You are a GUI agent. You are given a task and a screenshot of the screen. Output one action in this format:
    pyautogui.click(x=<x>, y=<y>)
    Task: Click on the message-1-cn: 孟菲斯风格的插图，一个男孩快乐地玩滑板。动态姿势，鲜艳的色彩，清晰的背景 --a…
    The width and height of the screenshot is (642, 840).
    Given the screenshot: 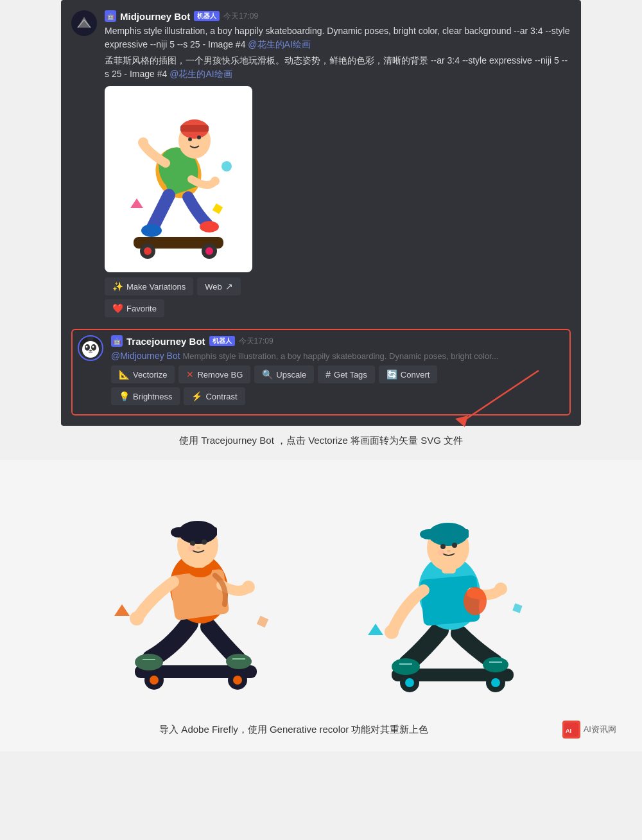 What is the action you would take?
    pyautogui.click(x=338, y=67)
    